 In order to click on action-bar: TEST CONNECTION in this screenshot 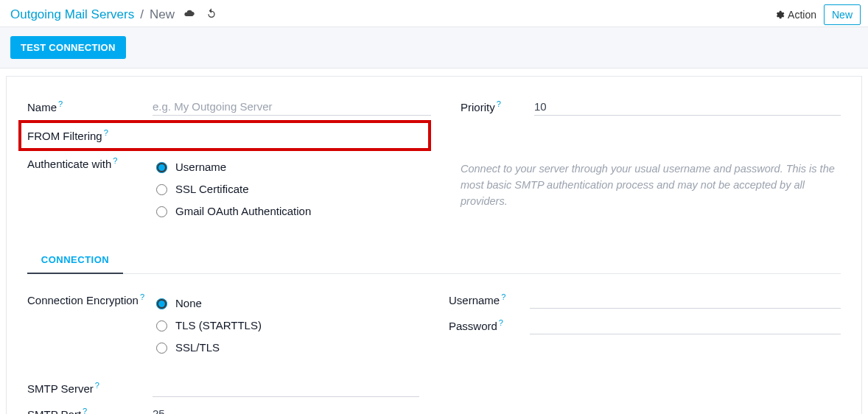, I will do `click(434, 47)`.